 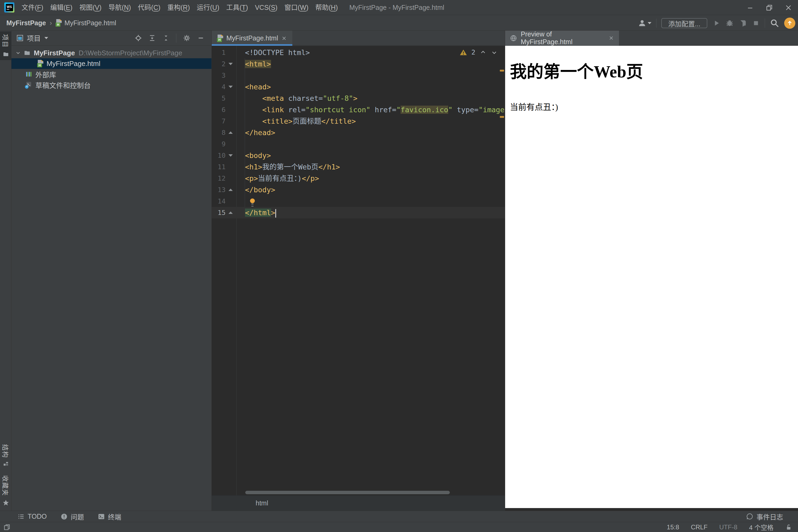 What do you see at coordinates (90, 7) in the screenshot?
I see `menu-item-v: 视图(V)` at bounding box center [90, 7].